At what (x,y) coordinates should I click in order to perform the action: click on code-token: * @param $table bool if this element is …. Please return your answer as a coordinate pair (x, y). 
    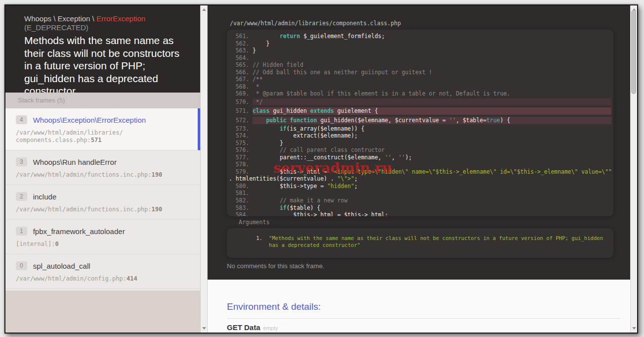
    Looking at the image, I should click on (382, 94).